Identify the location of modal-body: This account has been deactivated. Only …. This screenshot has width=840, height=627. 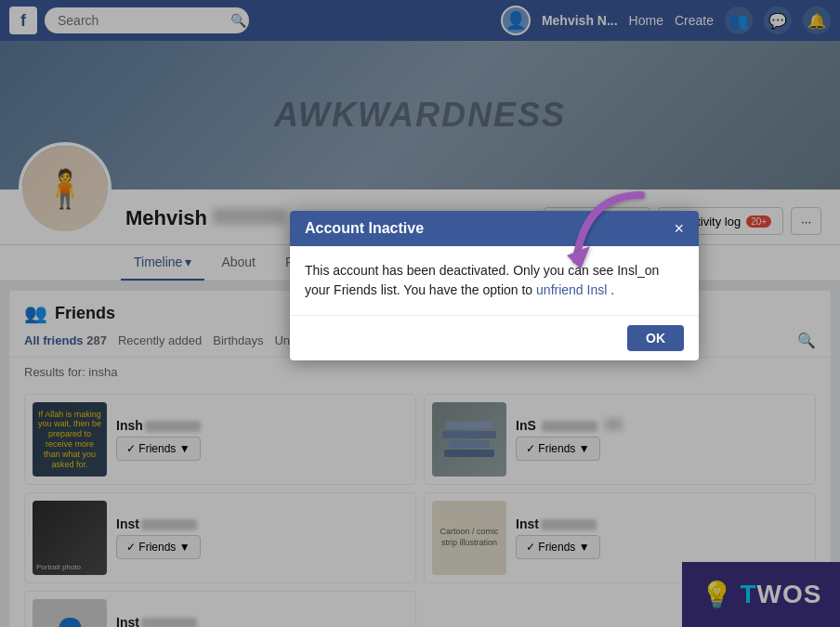
(494, 281).